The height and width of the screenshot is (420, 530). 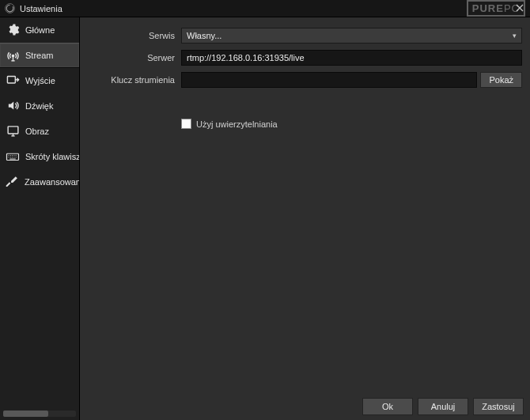 I want to click on sidebar-item-label: Wyjście, so click(x=40, y=81).